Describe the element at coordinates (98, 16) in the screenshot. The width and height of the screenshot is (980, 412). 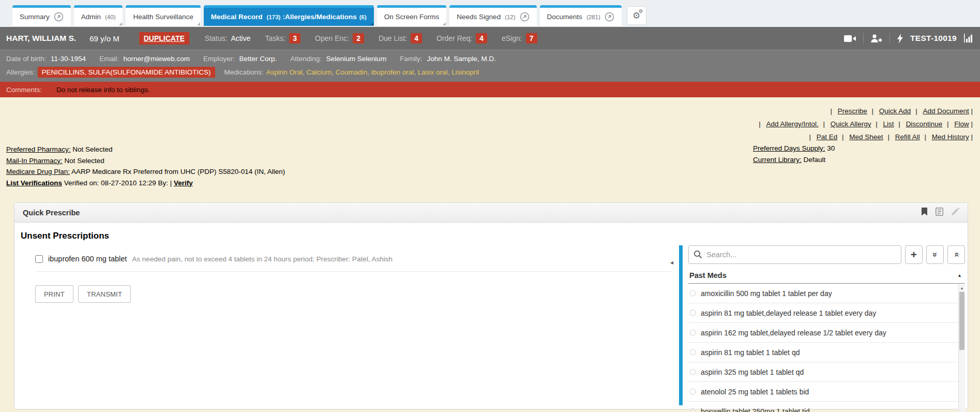
I see `tab-admin: Admin (40)` at that location.